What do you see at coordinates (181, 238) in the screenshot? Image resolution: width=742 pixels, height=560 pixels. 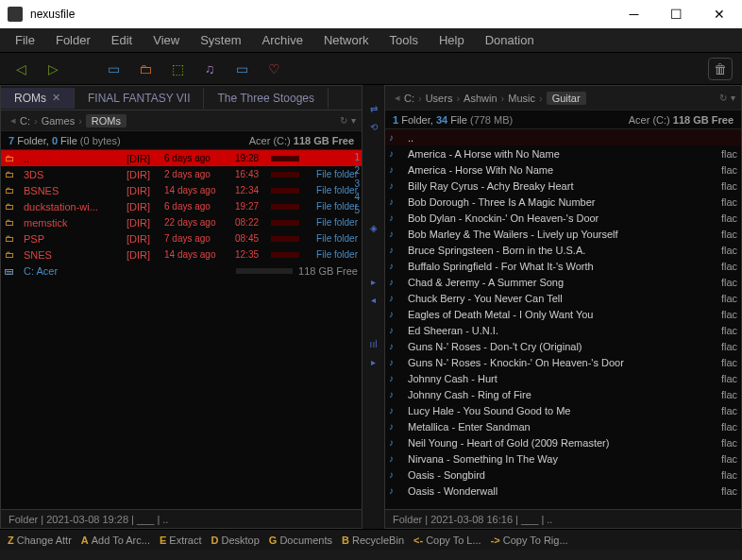 I see `table-row: 🗀 PSP [DIR] 7 days ago 08:45 File folder` at bounding box center [181, 238].